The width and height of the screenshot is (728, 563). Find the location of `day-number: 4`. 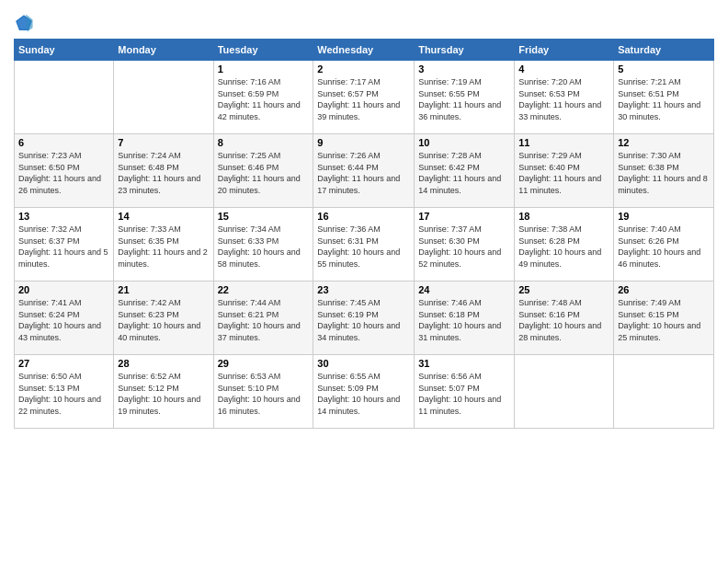

day-number: 4 is located at coordinates (564, 69).